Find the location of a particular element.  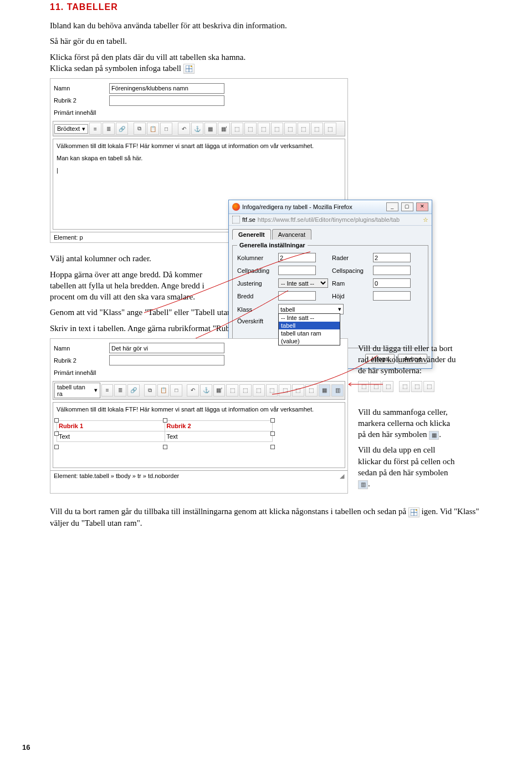

col-ins-icon: ⬚ is located at coordinates (298, 390).